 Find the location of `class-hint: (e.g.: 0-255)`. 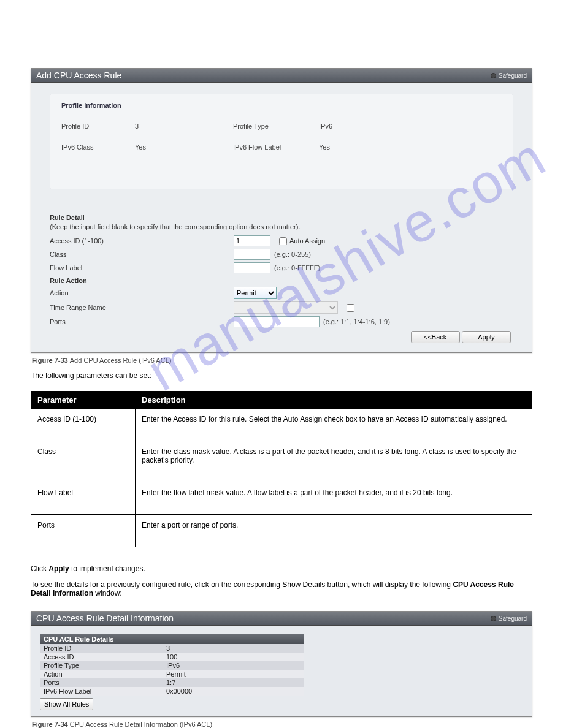

class-hint: (e.g.: 0-255) is located at coordinates (293, 254).